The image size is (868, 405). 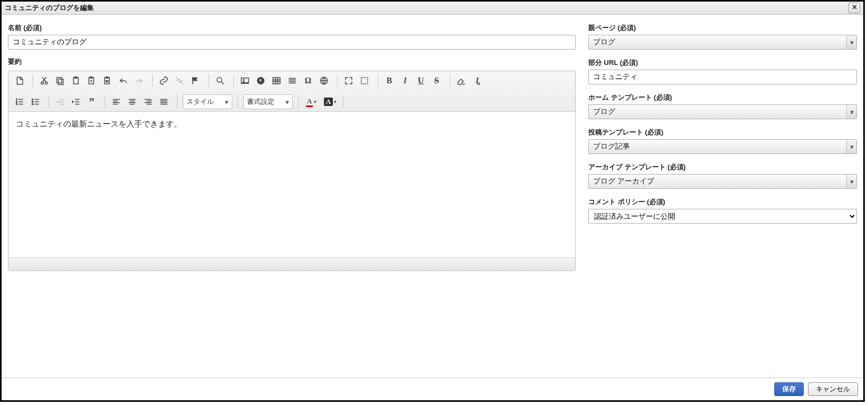 I want to click on alignleft-icon, so click(x=116, y=102).